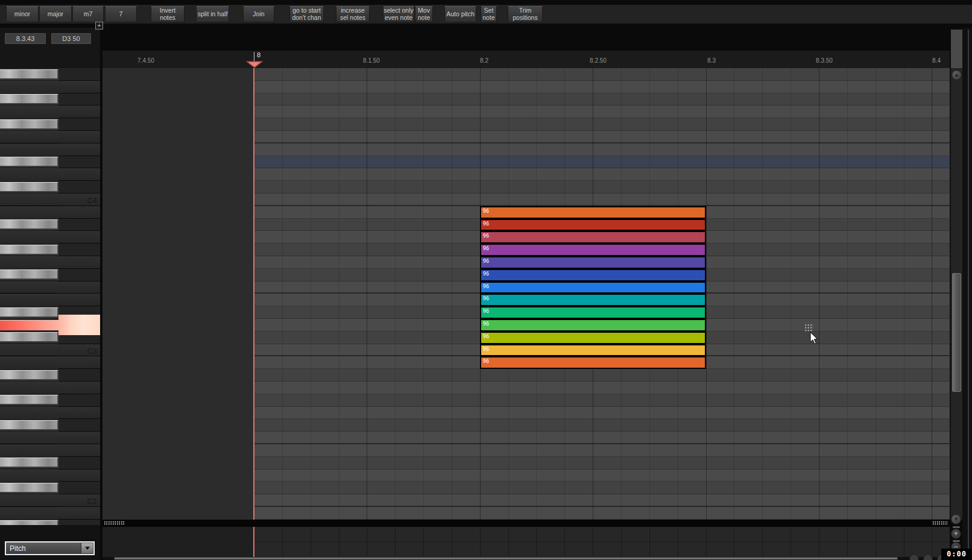 Image resolution: width=972 pixels, height=560 pixels. I want to click on zoom-in-button: +, so click(956, 534).